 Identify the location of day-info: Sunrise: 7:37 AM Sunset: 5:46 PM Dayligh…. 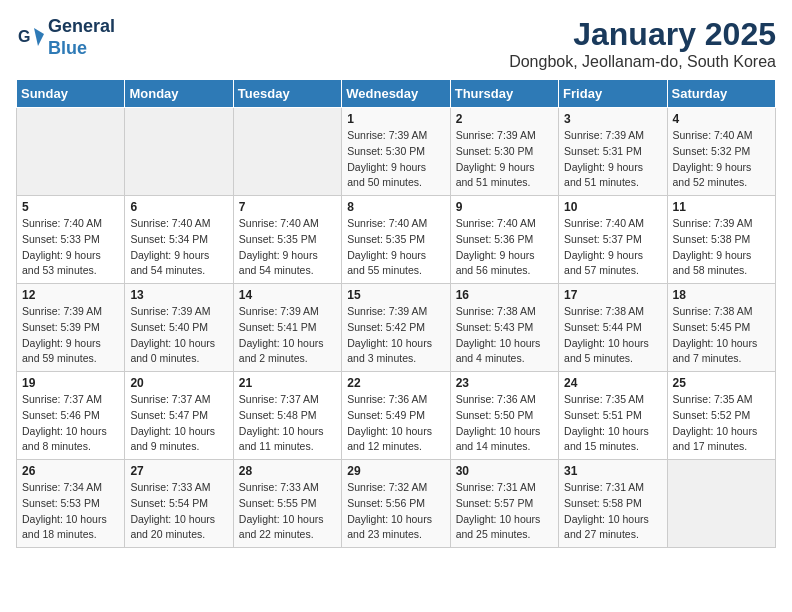
(70, 424).